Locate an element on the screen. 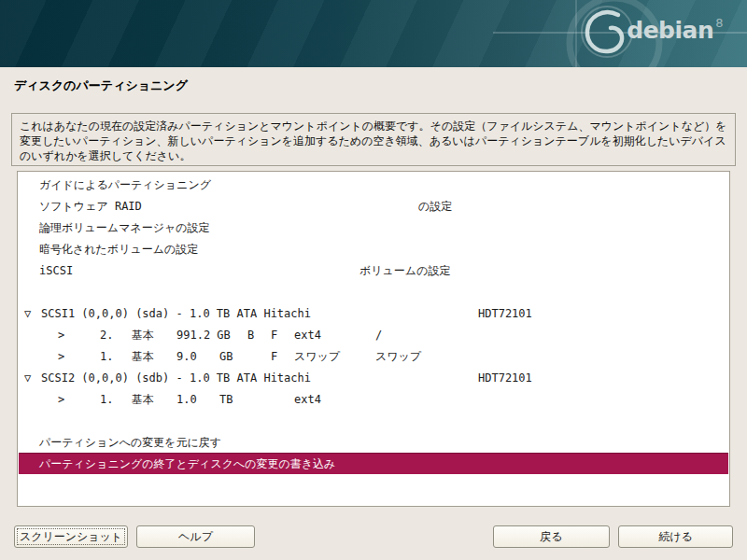 This screenshot has width=747, height=560. row-text: 991.2 GB is located at coordinates (204, 335).